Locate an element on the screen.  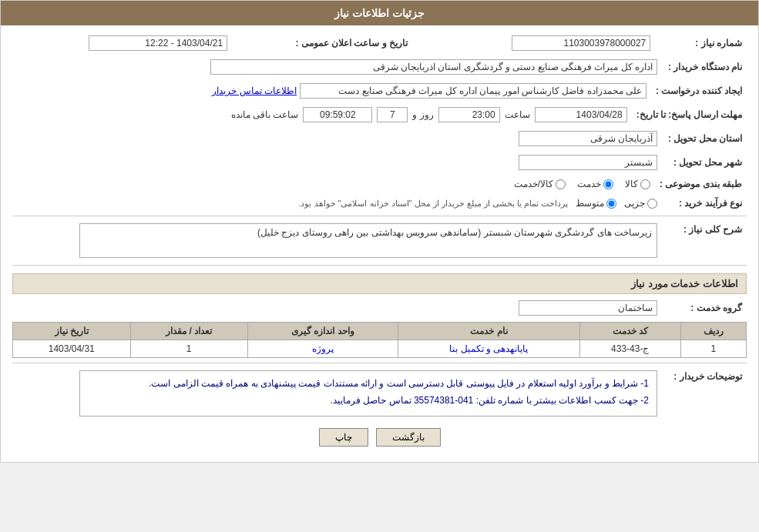
buyer-notes-content: 1- شرایط و برآورد اولیه استعلام در فایل … is located at coordinates (368, 393).